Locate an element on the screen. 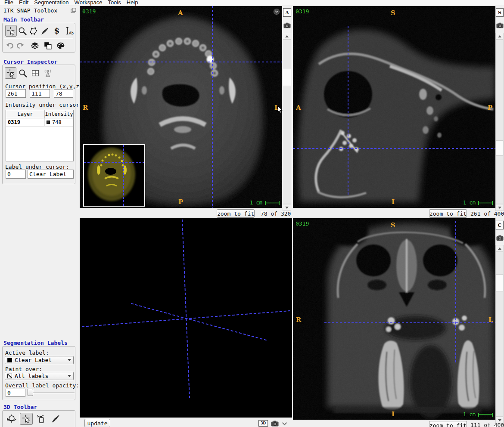 The width and height of the screenshot is (504, 427). snake-tool-button is located at coordinates (57, 31).